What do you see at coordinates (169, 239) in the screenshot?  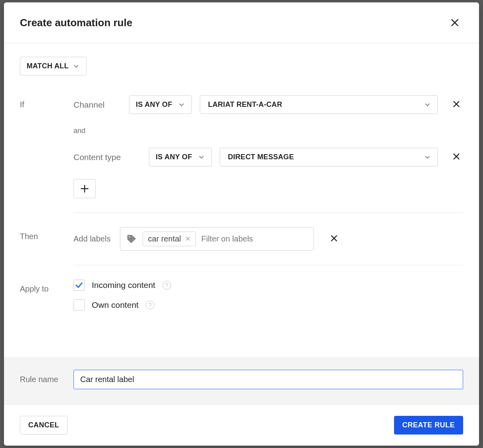 I see `label-chip: car rental` at bounding box center [169, 239].